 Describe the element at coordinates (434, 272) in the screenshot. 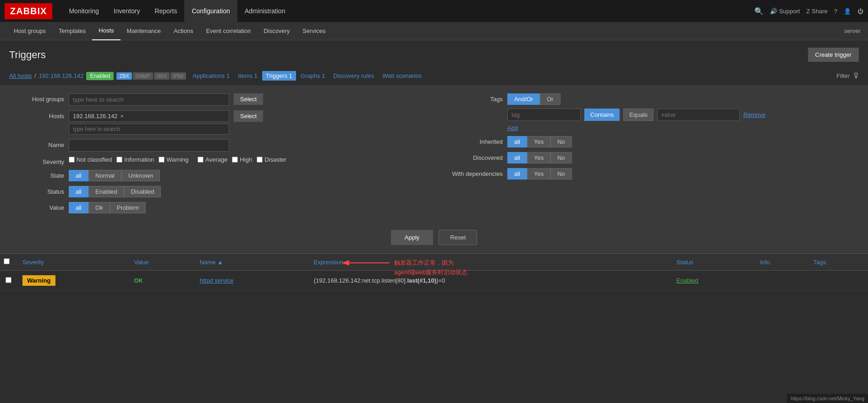

I see `triggers-table: Severity Value Name ▲ Expression Status …` at that location.